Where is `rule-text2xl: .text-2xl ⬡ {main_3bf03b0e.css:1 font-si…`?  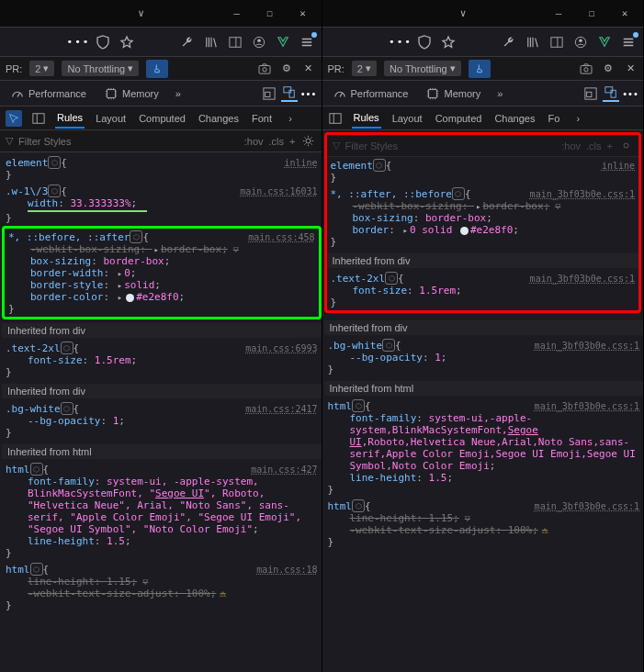
rule-text2xl: .text-2xl ⬡ {main_3bf03b0e.css:1 font-si… is located at coordinates (483, 290).